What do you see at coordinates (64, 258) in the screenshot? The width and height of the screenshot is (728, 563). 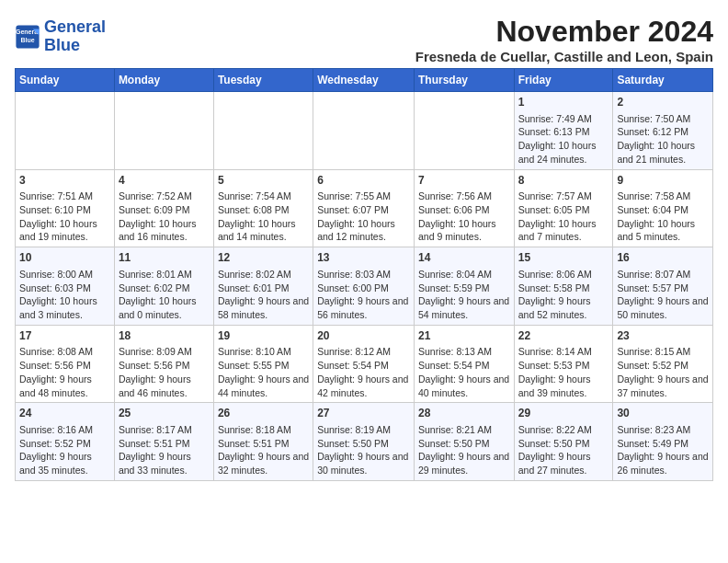 I see `day-number: 10` at bounding box center [64, 258].